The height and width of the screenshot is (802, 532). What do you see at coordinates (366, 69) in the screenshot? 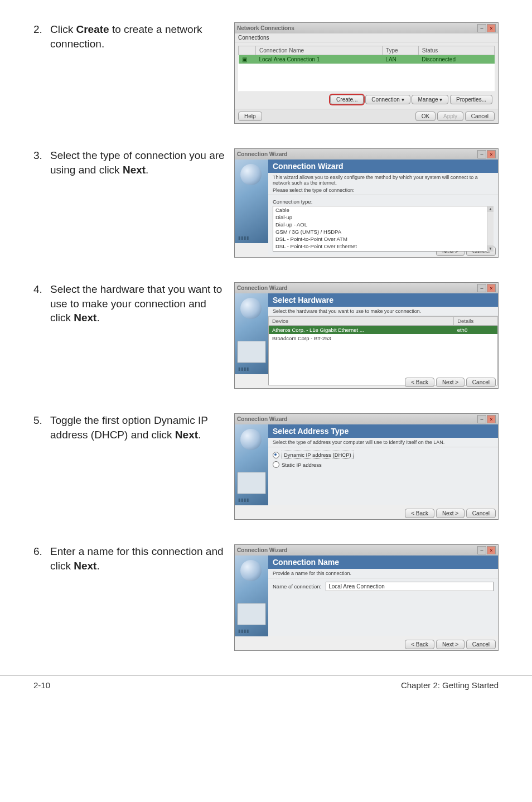
I see `connections-table: Connection Name Type Status ▣ Local Area…` at bounding box center [366, 69].